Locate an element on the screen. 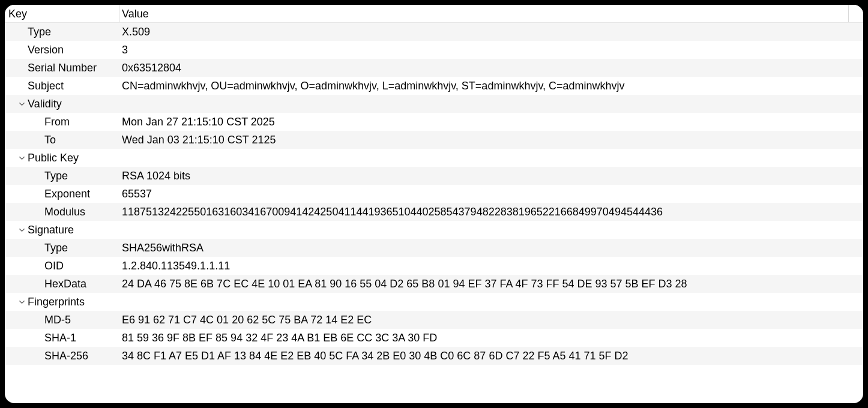 The height and width of the screenshot is (408, 868). table-row: TypeX.509 is located at coordinates (434, 32).